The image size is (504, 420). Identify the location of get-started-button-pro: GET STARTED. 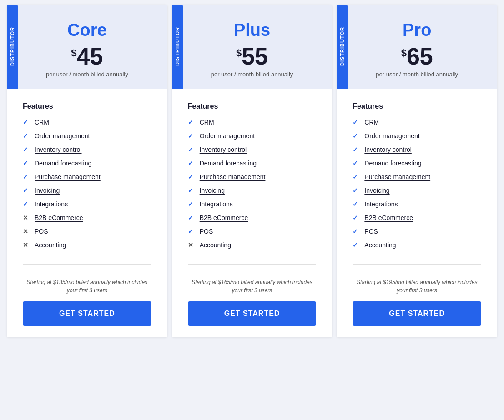
(417, 314).